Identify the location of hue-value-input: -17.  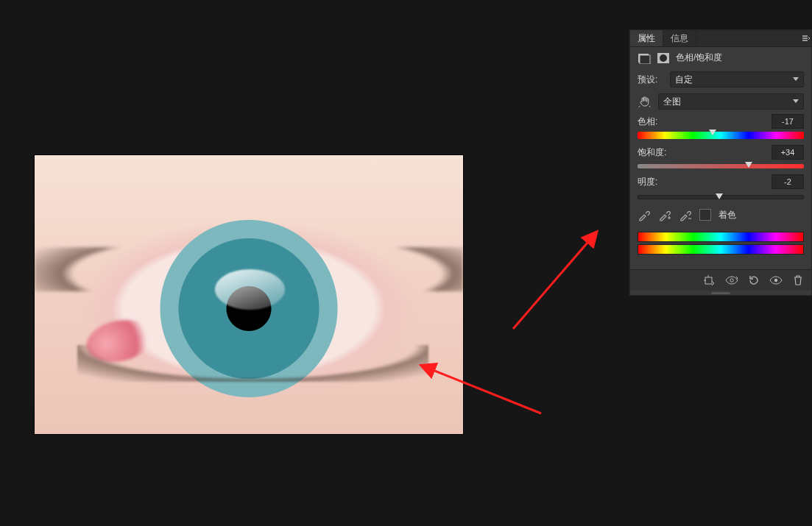
(788, 121).